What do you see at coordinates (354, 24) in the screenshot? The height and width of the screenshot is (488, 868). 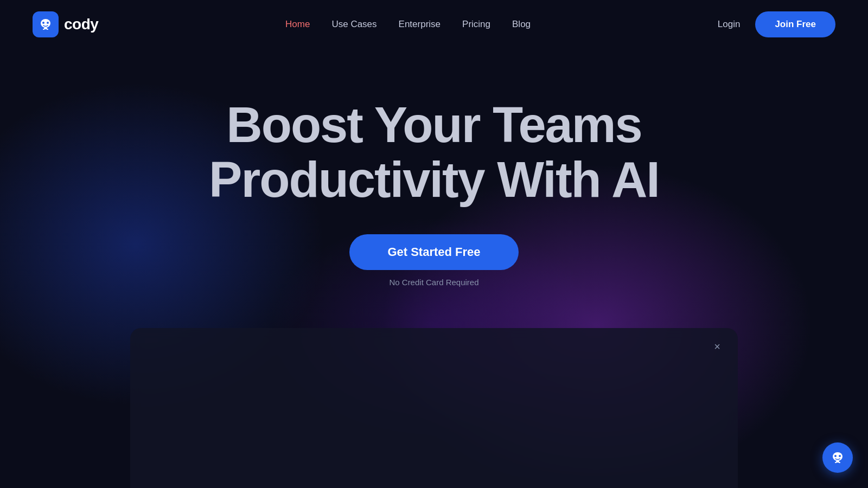 I see `nav-item-usecases: Use Cases` at bounding box center [354, 24].